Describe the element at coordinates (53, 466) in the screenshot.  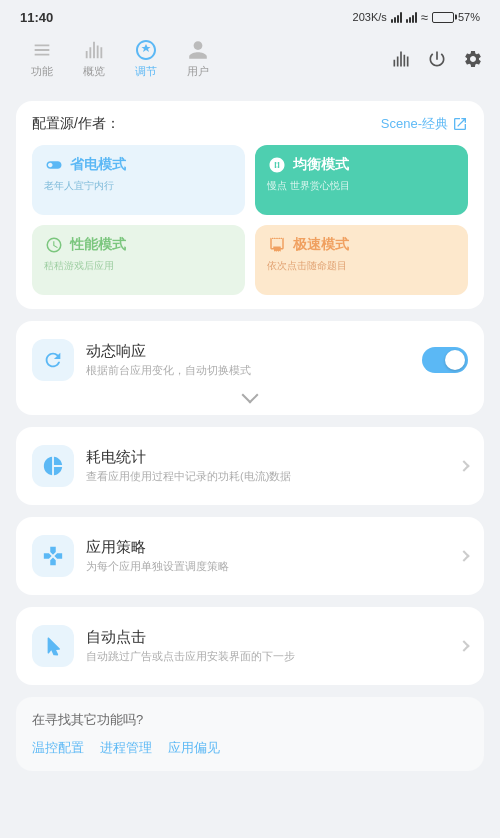
I see `pie-chart-icon` at that location.